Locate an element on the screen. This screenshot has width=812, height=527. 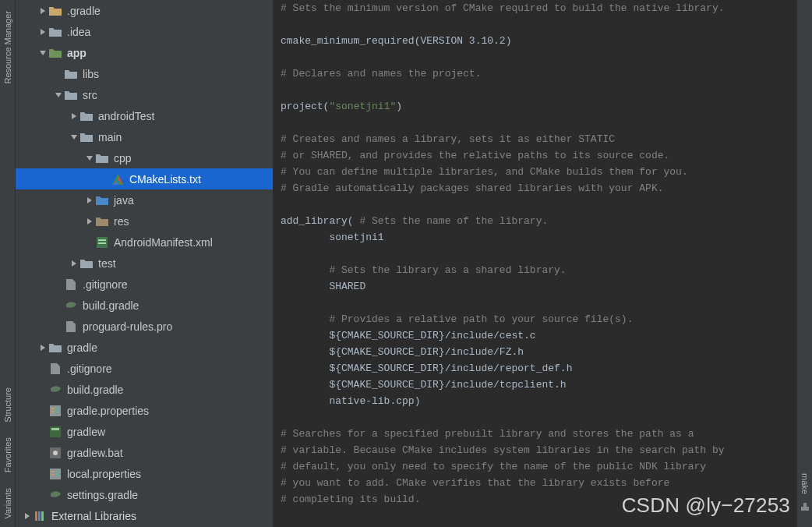
tree-label: src is located at coordinates (90, 95).